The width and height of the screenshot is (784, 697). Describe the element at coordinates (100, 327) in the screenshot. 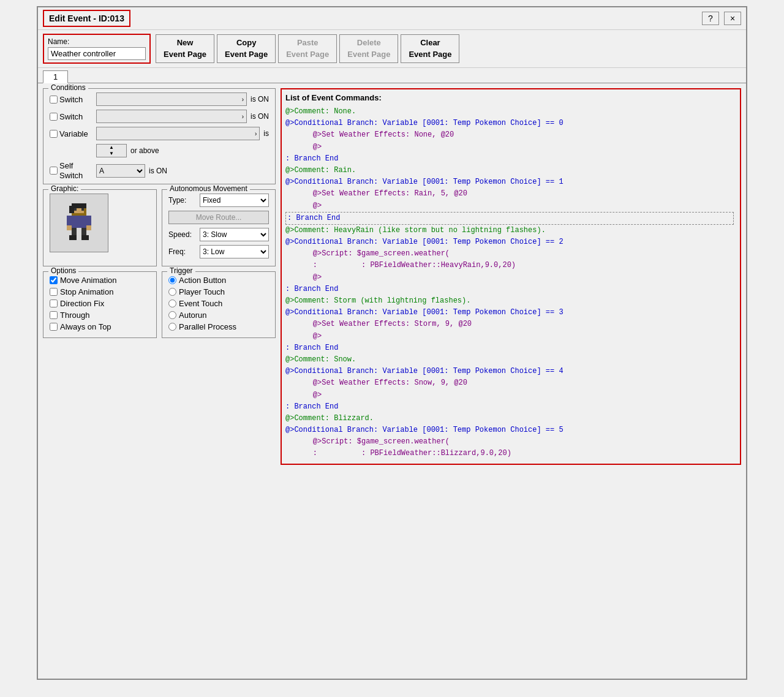

I see `option-always-on-top: Always on Top` at that location.